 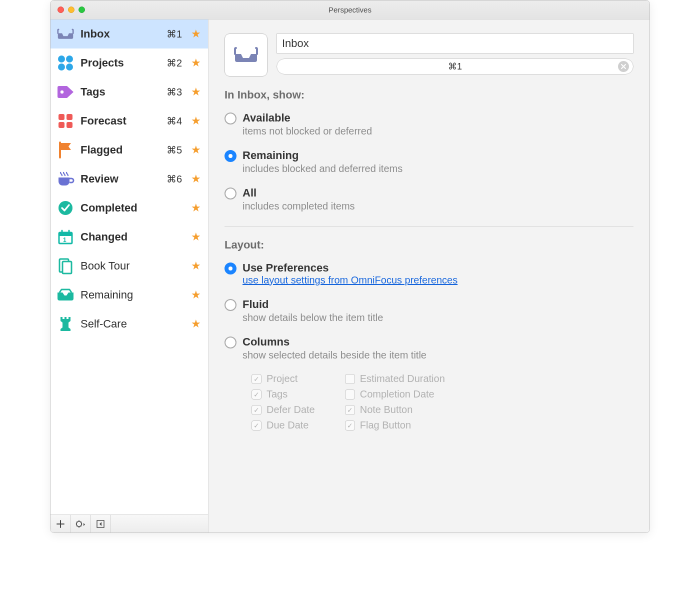 I want to click on column-check-defer-date: Defer Date, so click(x=283, y=410).